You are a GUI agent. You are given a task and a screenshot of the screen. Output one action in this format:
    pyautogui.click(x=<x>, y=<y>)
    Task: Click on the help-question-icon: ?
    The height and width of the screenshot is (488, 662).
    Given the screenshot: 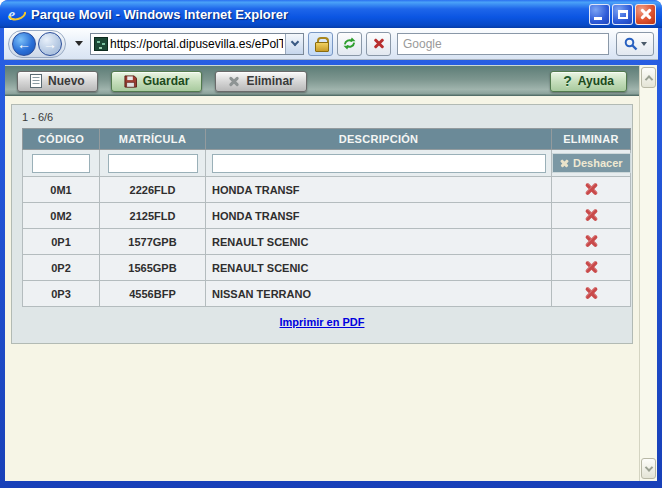 What is the action you would take?
    pyautogui.click(x=568, y=81)
    